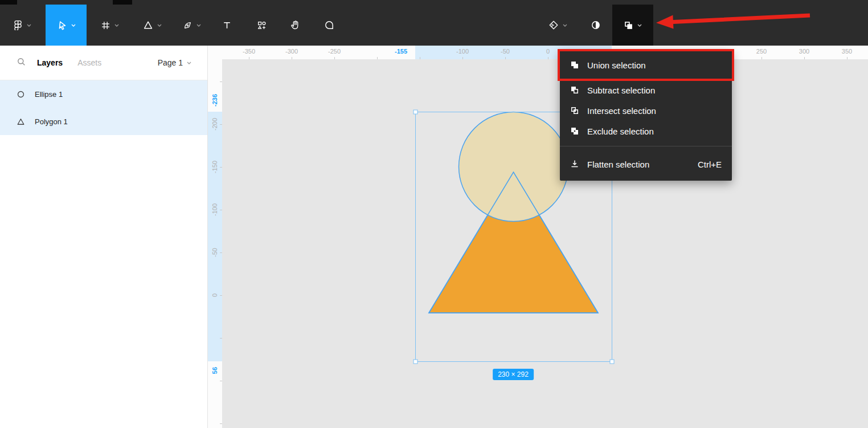 The image size is (868, 428). What do you see at coordinates (334, 51) in the screenshot?
I see `ruler-label: -250` at bounding box center [334, 51].